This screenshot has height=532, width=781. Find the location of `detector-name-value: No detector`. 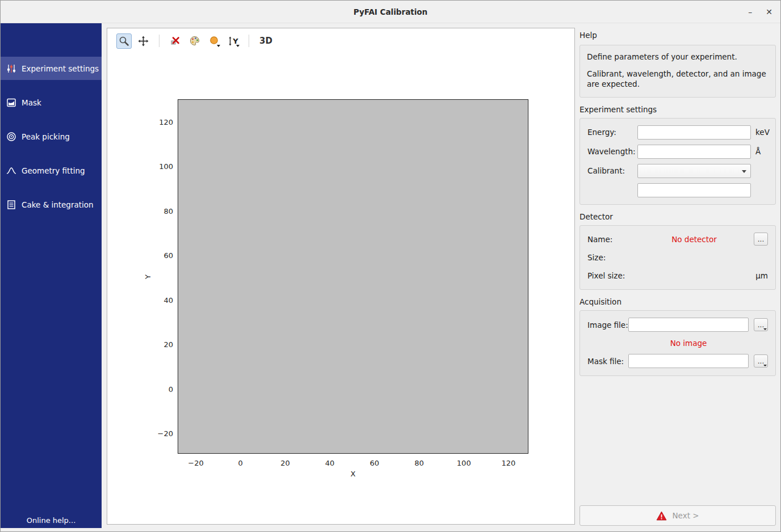

detector-name-value: No detector is located at coordinates (694, 239).